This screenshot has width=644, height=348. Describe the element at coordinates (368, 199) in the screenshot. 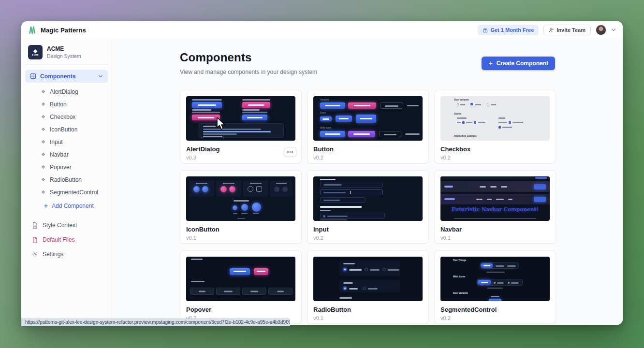

I see `input-thumbnail` at that location.